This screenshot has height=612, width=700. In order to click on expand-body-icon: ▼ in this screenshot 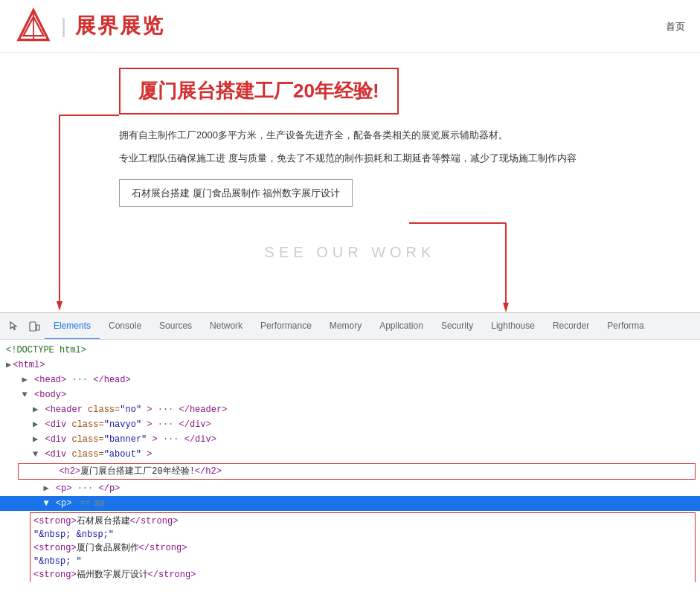, I will do `click(25, 395)`.